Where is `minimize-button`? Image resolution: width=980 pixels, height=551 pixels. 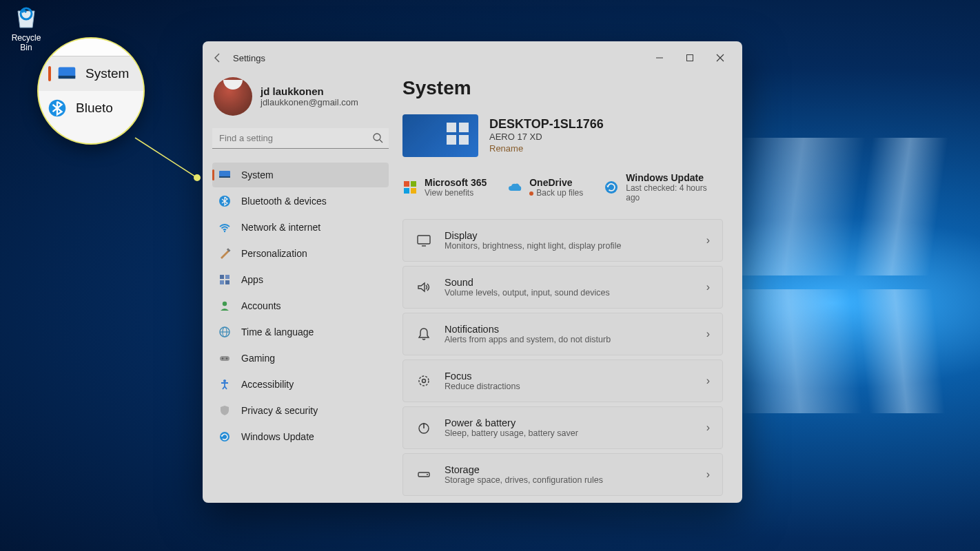
minimize-button is located at coordinates (660, 58).